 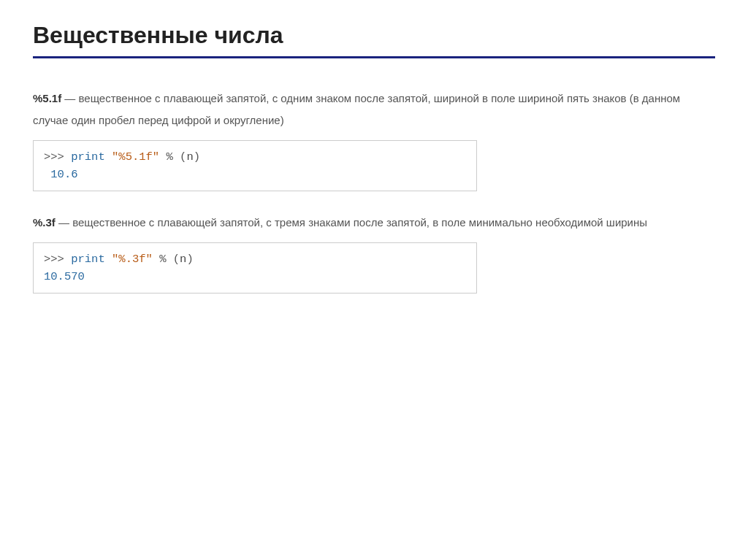 What do you see at coordinates (88, 157) in the screenshot?
I see `print-keyword-1: print` at bounding box center [88, 157].